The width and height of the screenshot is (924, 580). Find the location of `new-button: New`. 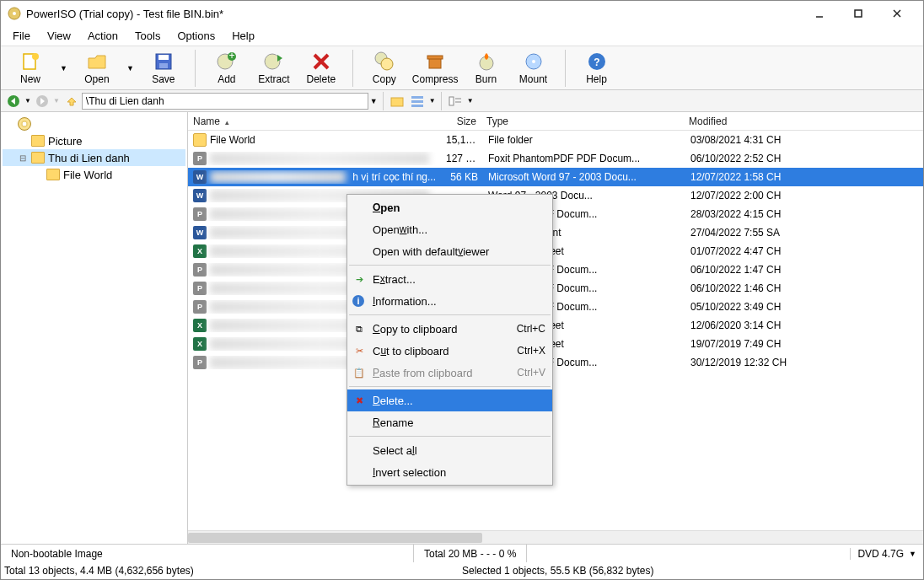

new-button: New is located at coordinates (30, 68).